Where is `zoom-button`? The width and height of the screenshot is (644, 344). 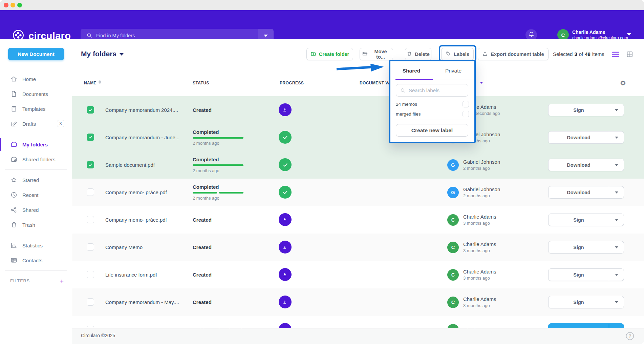 zoom-button is located at coordinates (20, 5).